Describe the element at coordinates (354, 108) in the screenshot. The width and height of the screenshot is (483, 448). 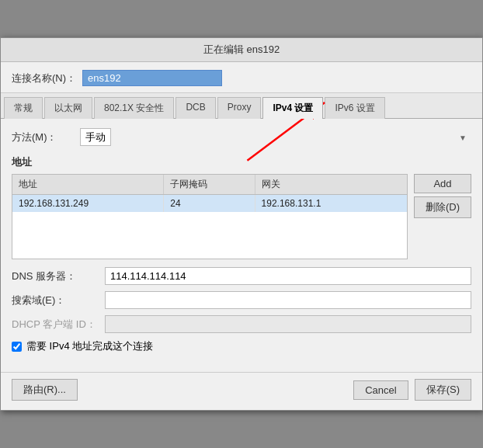
I see `tab-ipv6: IPv6 设置` at that location.